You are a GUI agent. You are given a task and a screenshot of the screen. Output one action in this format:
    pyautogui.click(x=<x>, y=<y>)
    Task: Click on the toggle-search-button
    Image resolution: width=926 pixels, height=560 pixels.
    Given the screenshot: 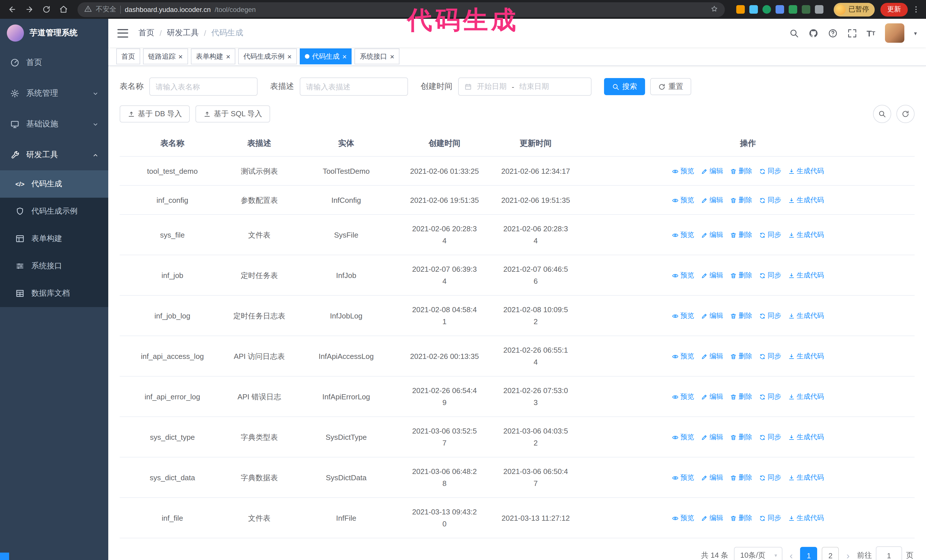 What is the action you would take?
    pyautogui.click(x=882, y=114)
    